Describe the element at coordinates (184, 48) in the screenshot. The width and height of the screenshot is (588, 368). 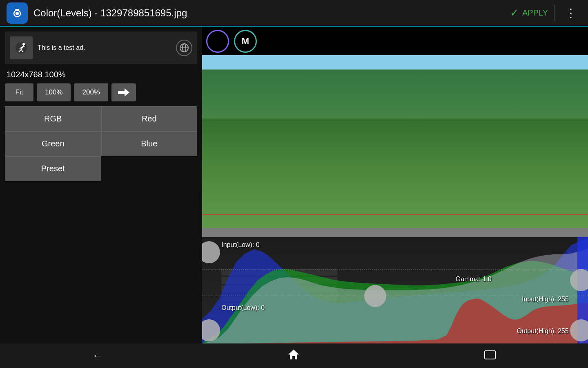
I see `ad-globe-button` at that location.